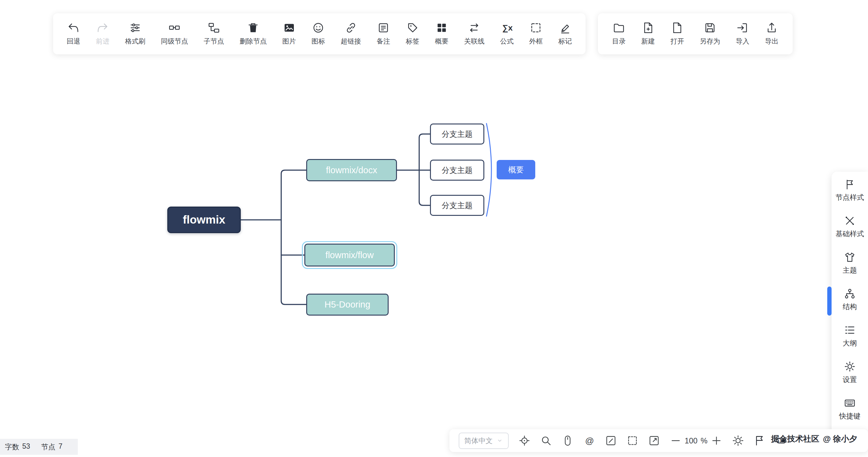  I want to click on root-node: flowmix, so click(204, 220).